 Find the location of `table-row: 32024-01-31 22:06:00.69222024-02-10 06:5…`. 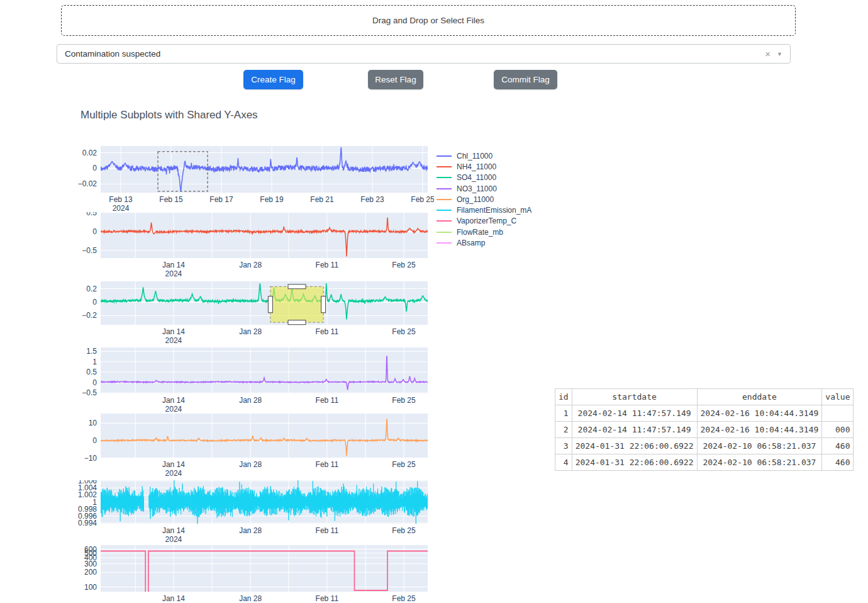

table-row: 32024-01-31 22:06:00.69222024-02-10 06:5… is located at coordinates (704, 446).